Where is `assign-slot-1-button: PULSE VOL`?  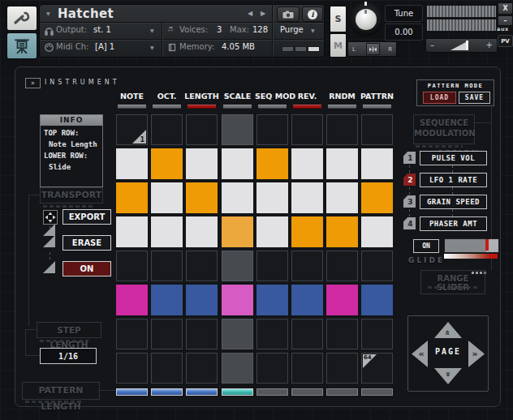
assign-slot-1-button: PULSE VOL is located at coordinates (453, 158).